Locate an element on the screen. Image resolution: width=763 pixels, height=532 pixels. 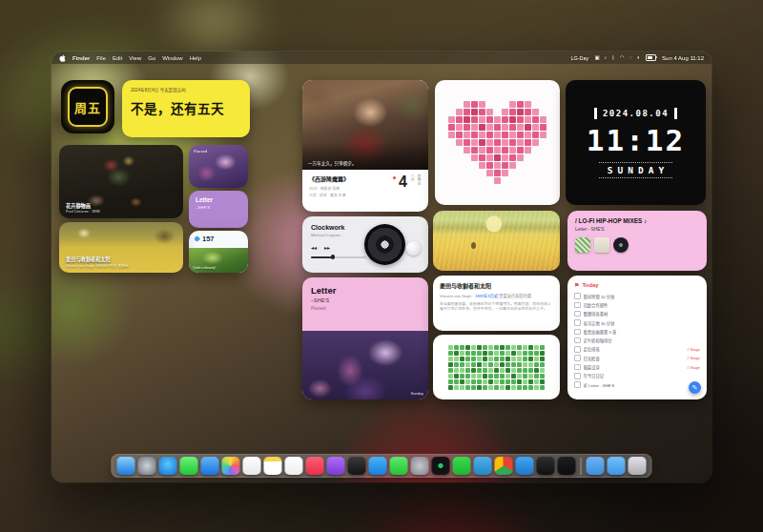
dock-icon-downloads-folder is located at coordinates (595, 465).